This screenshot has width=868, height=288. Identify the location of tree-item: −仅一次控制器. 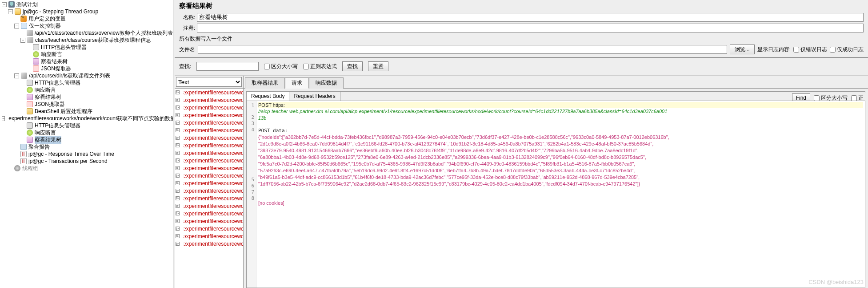
(87, 26).